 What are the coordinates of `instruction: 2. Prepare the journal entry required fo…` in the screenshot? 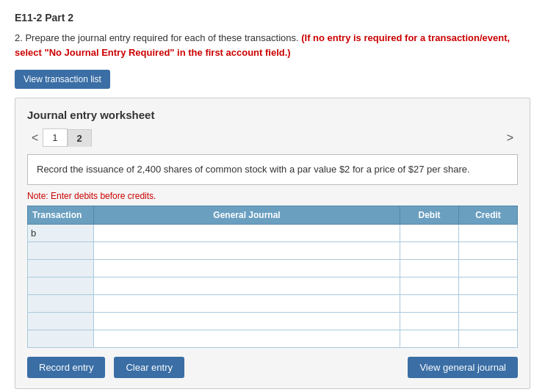 It's located at (272, 46).